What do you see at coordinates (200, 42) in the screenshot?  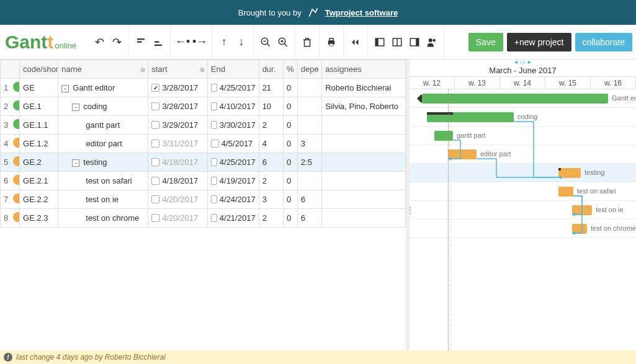 I see `indent-icon: •→` at bounding box center [200, 42].